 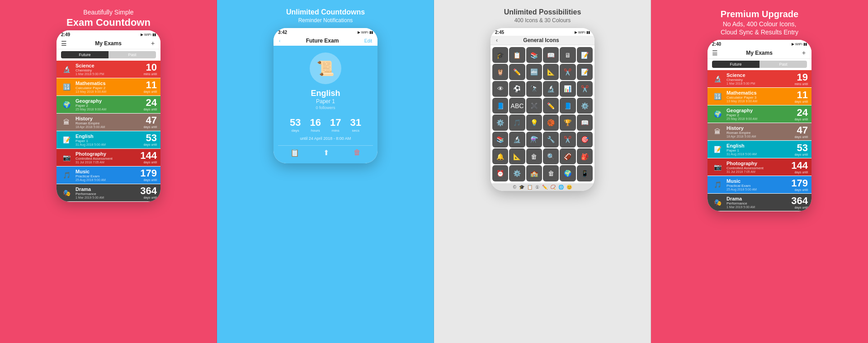 What do you see at coordinates (295, 153) in the screenshot?
I see `share-icon: 📋` at bounding box center [295, 153].